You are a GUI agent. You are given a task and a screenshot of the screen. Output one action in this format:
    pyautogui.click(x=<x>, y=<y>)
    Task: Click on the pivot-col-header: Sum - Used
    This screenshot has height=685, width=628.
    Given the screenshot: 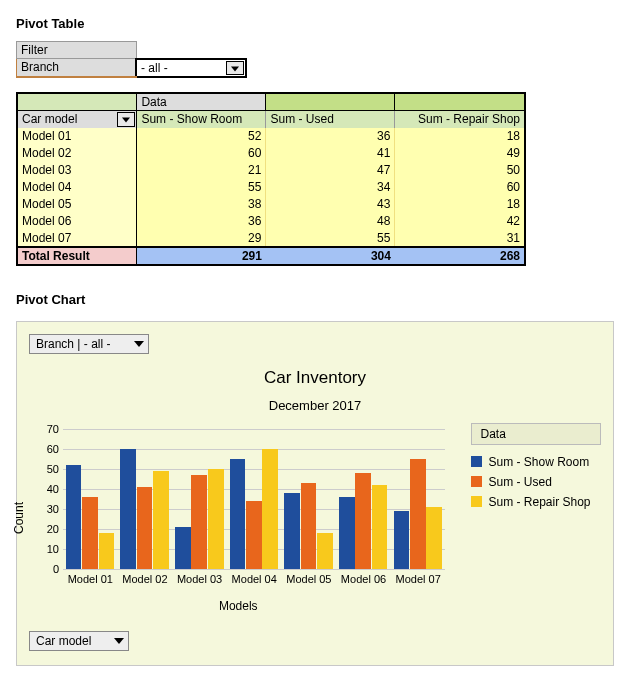 What is the action you would take?
    pyautogui.click(x=330, y=120)
    